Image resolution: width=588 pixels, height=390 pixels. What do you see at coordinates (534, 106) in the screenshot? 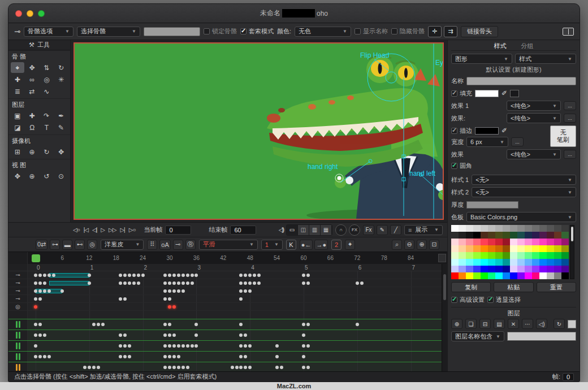
I see `effect1-dropdown: <纯色>▼` at bounding box center [534, 106].